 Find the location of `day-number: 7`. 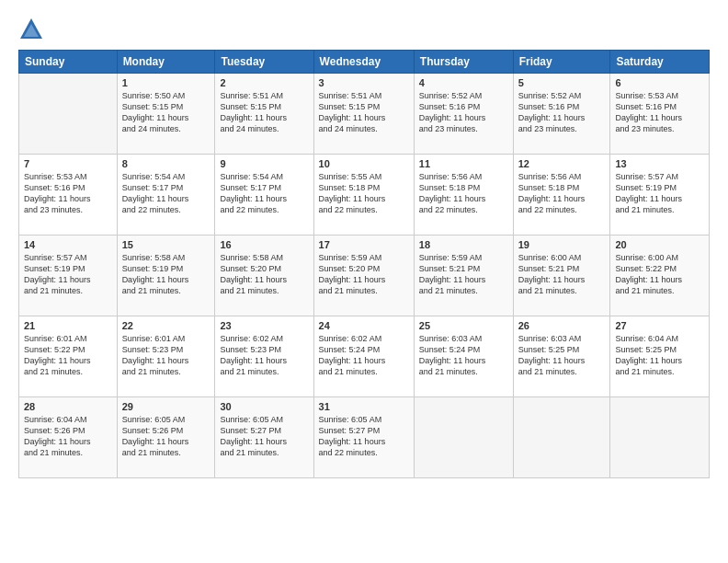

day-number: 7 is located at coordinates (68, 164).